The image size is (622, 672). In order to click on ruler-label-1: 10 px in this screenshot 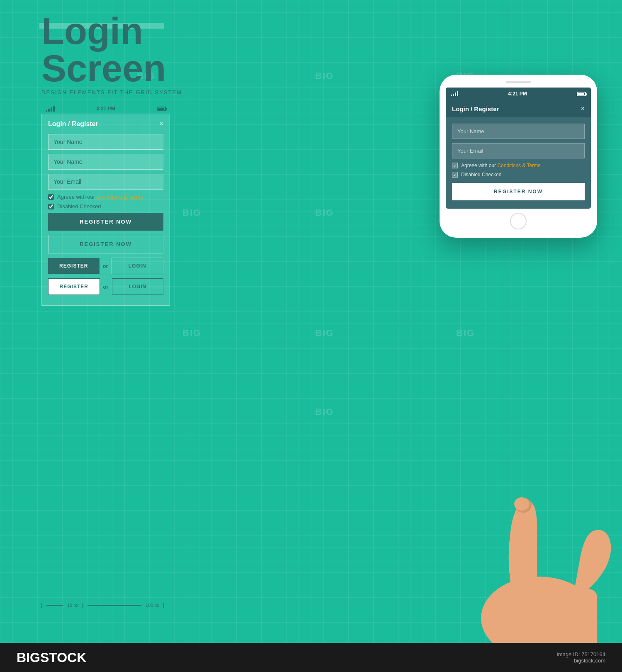, I will do `click(73, 605)`.